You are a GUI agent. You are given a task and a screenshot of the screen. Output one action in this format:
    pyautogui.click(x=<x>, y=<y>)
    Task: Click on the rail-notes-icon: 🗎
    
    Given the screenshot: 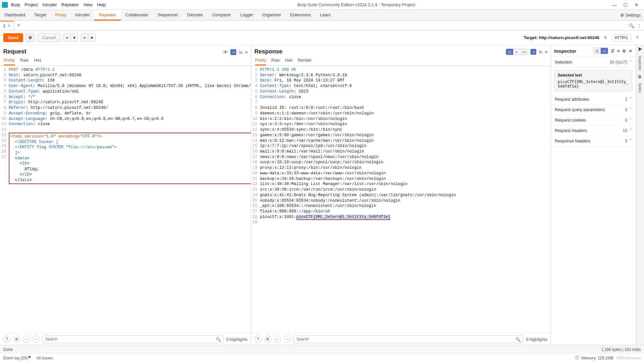 What is the action you would take?
    pyautogui.click(x=640, y=77)
    